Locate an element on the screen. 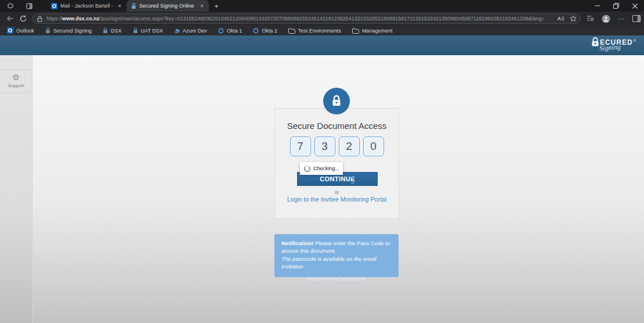 This screenshot has width=644, height=323. tab-title: Secured Signing Online Documen... is located at coordinates (167, 6).